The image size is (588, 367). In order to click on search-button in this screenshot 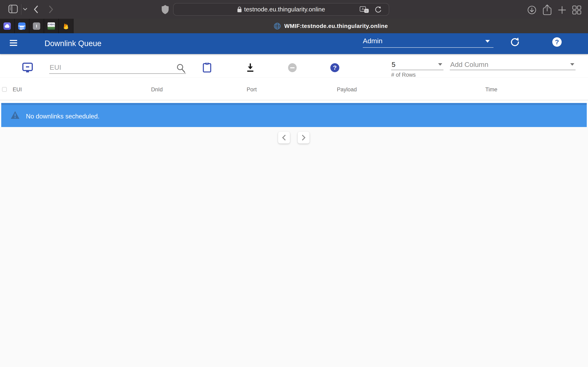, I will do `click(181, 68)`.